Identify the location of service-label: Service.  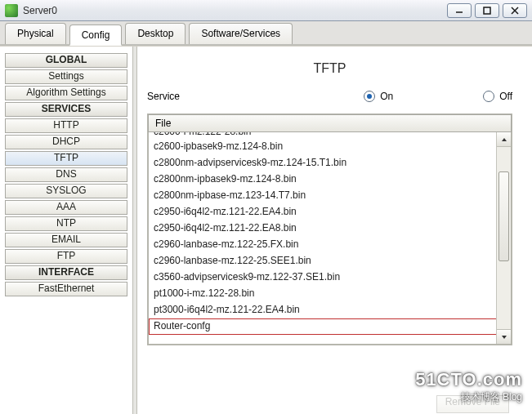
(255, 96).